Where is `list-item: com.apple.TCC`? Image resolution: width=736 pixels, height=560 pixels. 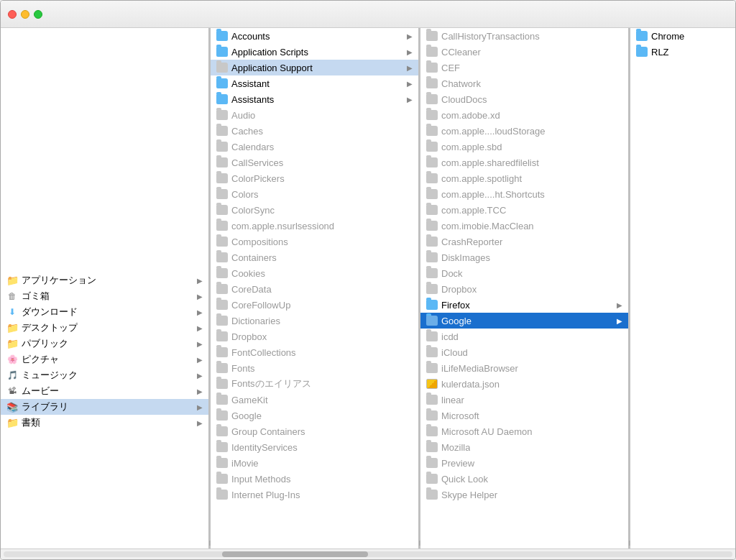 list-item: com.apple.TCC is located at coordinates (525, 210).